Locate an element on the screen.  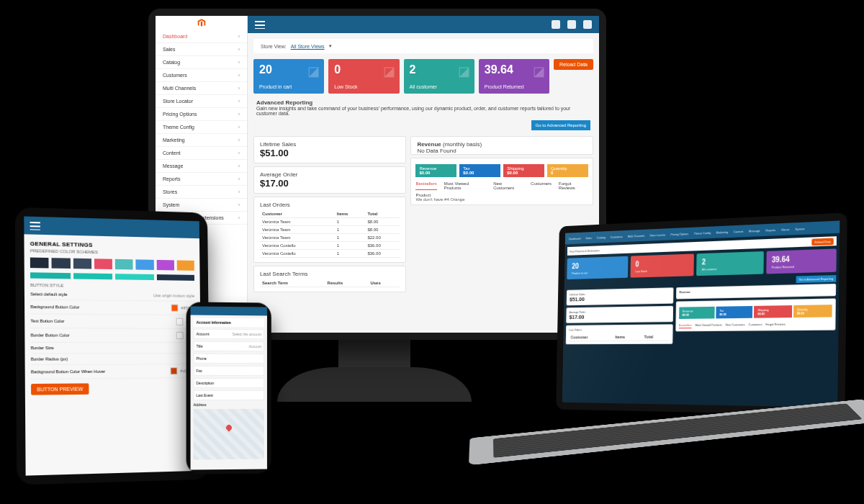
form-row: TitleAccount is located at coordinates (229, 347).